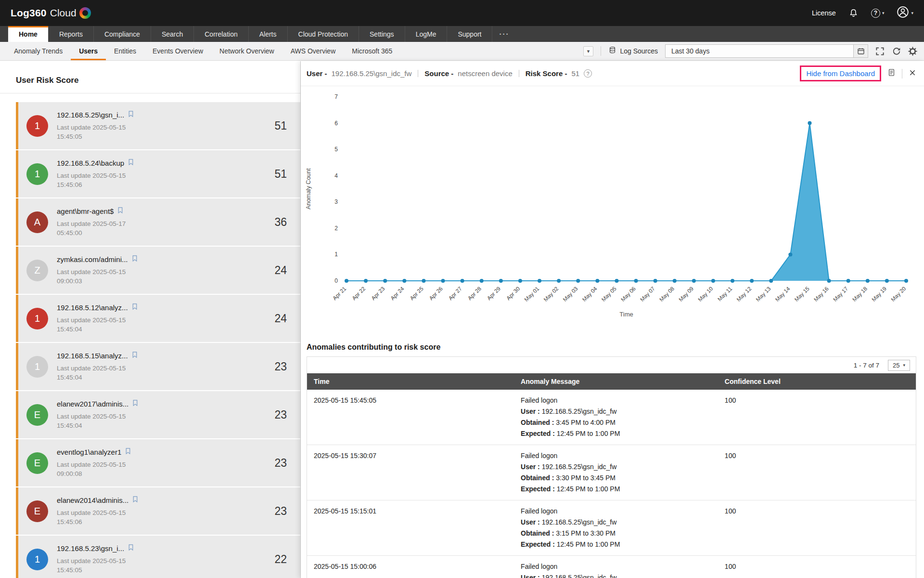 The image size is (924, 578). I want to click on subnav-tab: Anomaly Trends, so click(38, 51).